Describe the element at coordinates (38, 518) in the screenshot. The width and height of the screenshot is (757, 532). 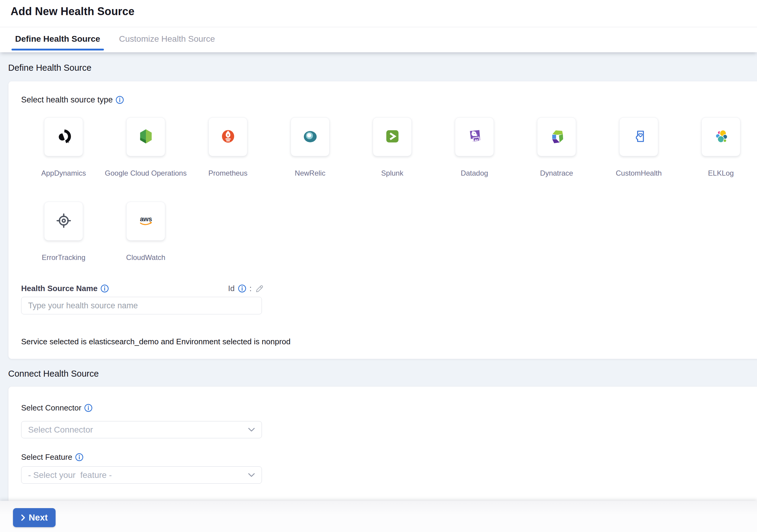
I see `next-button-label: Next` at that location.